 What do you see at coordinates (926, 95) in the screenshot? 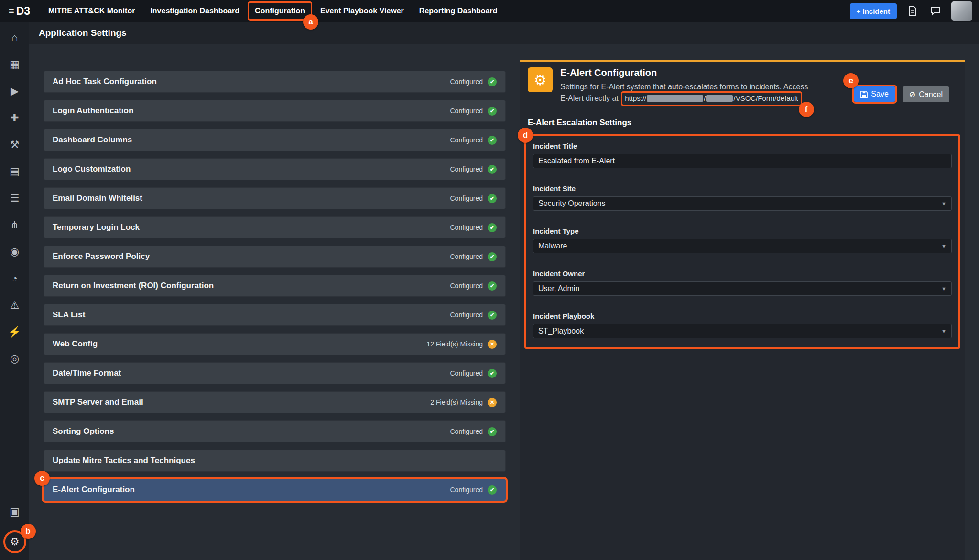
I see `cancel-button: ⊘ Cancel` at bounding box center [926, 95].